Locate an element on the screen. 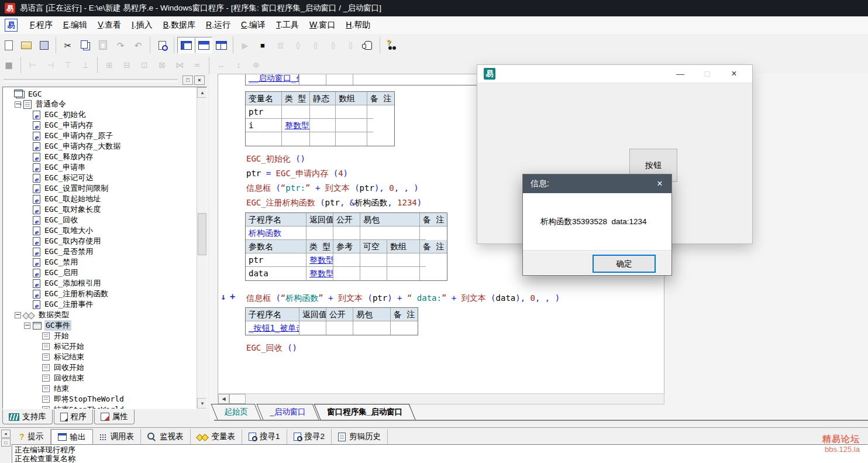 The width and height of the screenshot is (868, 463). table-cell: i is located at coordinates (264, 125).